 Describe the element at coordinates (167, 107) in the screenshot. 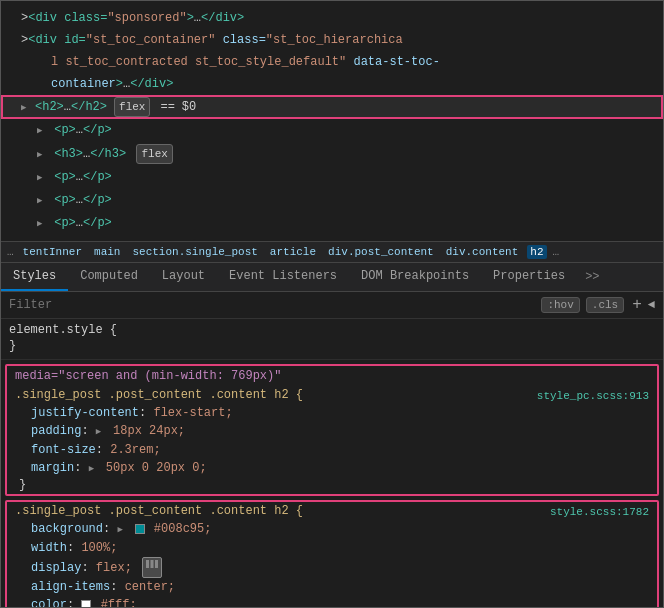

I see `equals-sign: ==` at that location.